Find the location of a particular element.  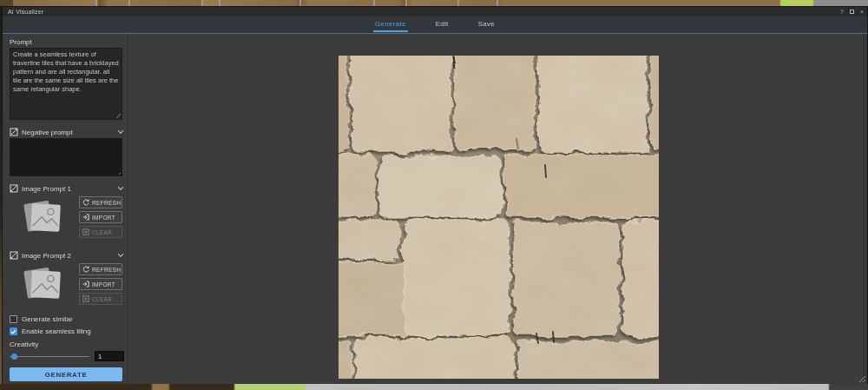

window-controls: ? × is located at coordinates (852, 12).